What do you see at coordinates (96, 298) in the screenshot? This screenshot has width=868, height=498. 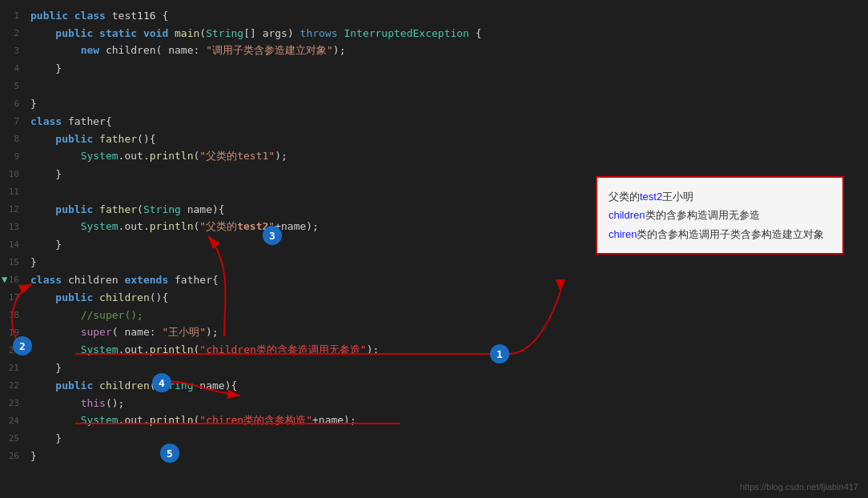 I see `line-content-17: public children(){` at bounding box center [96, 298].